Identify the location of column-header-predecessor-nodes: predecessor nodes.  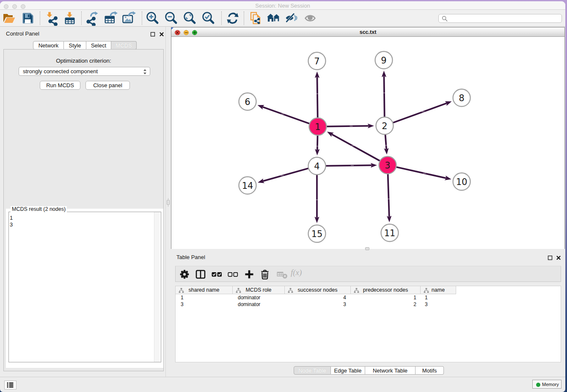
(386, 290).